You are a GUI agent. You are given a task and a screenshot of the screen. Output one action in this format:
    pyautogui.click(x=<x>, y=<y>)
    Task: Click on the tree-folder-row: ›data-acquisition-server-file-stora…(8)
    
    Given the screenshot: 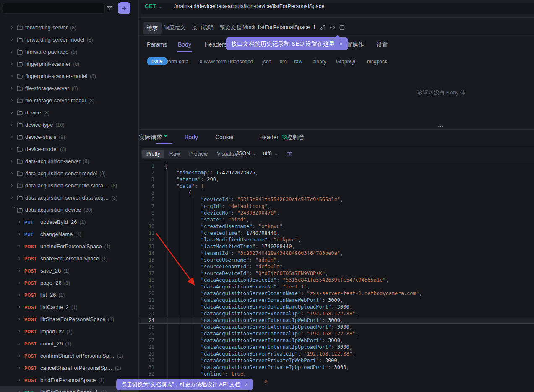 What is the action you would take?
    pyautogui.click(x=69, y=185)
    